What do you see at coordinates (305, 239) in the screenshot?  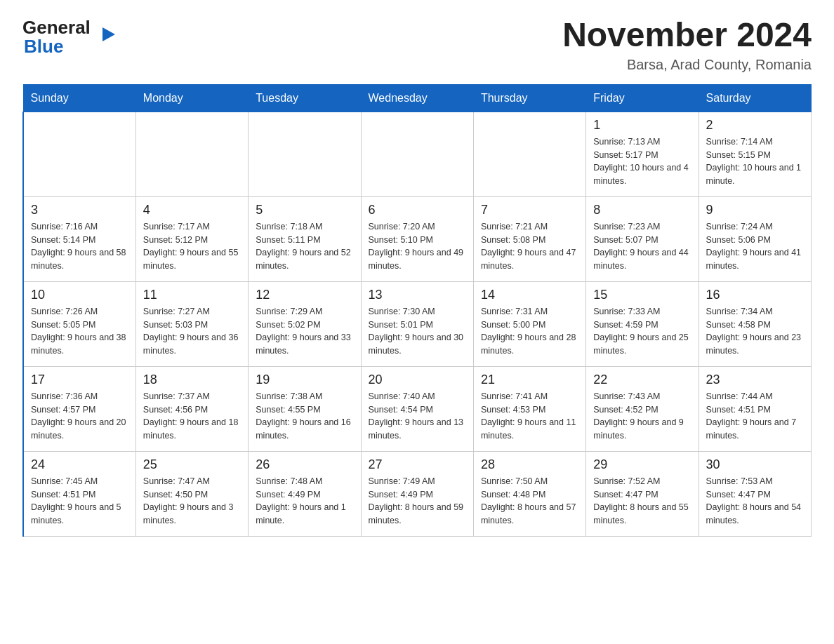 I see `calendar-cell: 5Sunrise: 7:18 AM Sunset: 5:11 PM Daylig…` at bounding box center [305, 239].